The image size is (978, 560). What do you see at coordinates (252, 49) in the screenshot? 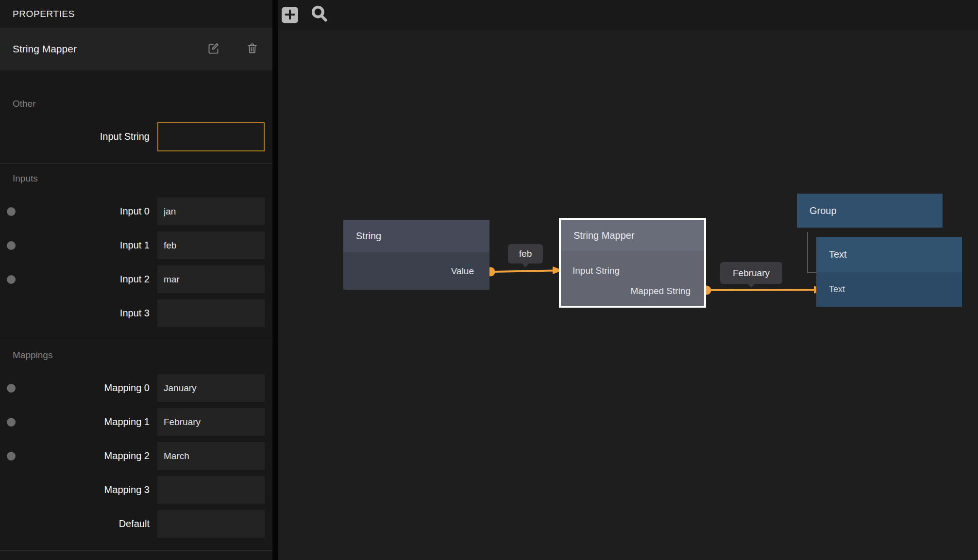
I see `delete-node-button` at bounding box center [252, 49].